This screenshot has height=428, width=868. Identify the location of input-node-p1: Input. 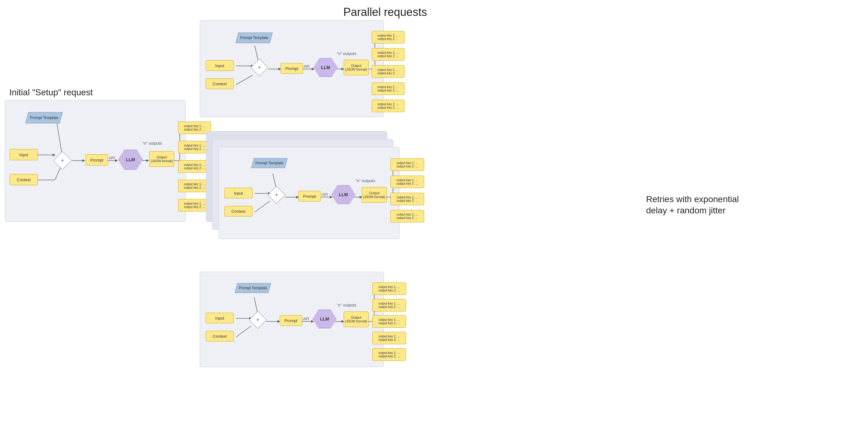
(220, 65).